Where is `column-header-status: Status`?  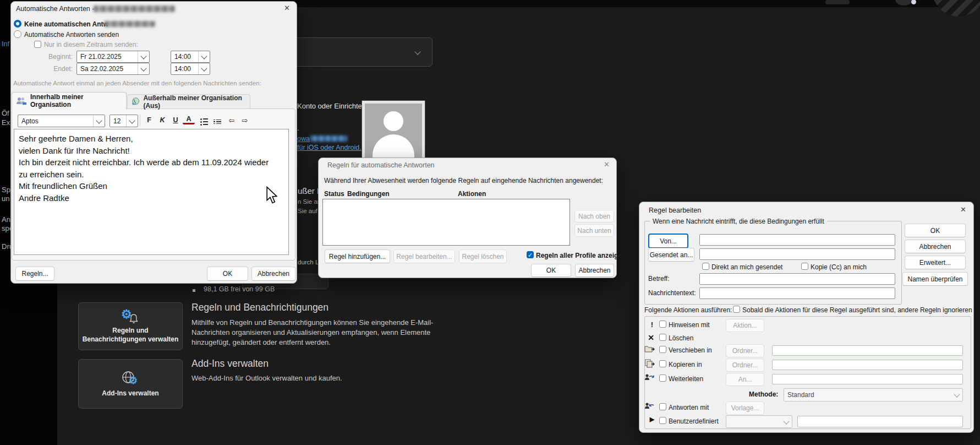 column-header-status: Status is located at coordinates (335, 194).